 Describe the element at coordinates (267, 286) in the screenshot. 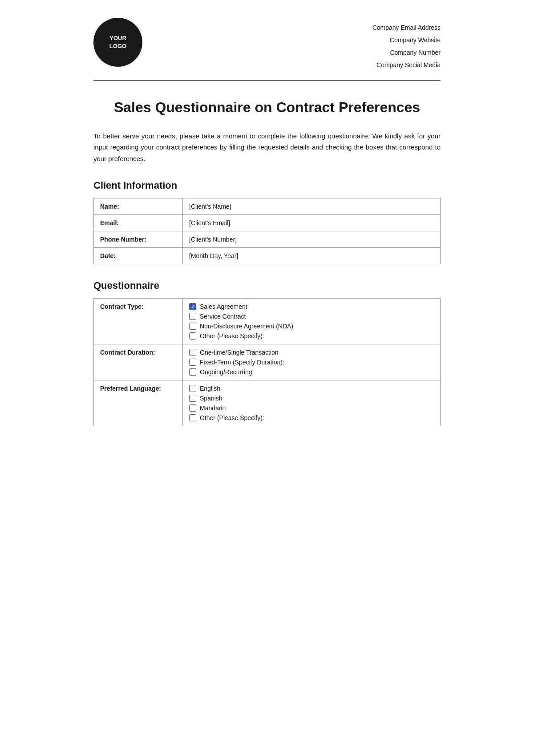

I see `questionnaire-section-title: Questionnaire` at that location.